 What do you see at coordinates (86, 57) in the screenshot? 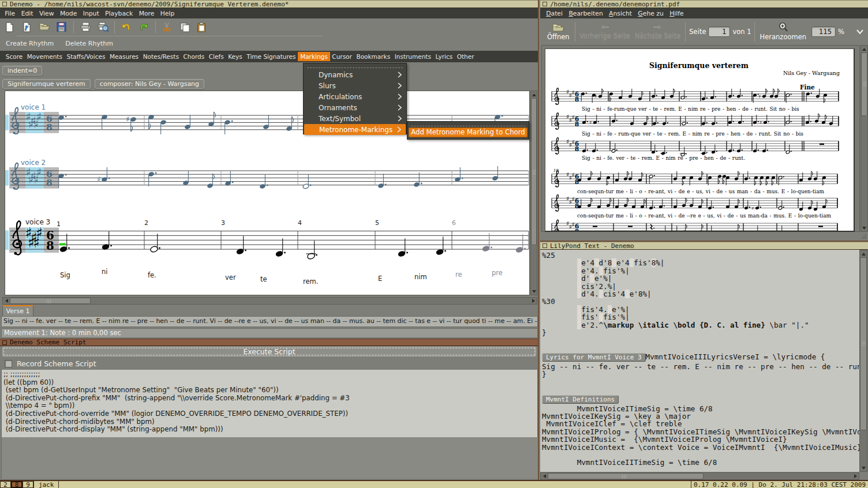
I see `denemo-menu2-staffs-voices: Staffs/Voices` at bounding box center [86, 57].